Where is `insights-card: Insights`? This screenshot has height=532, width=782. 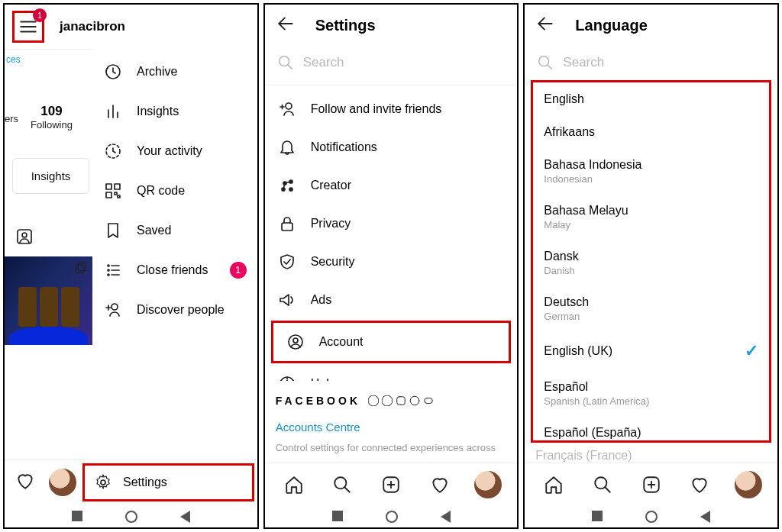 insights-card: Insights is located at coordinates (50, 176).